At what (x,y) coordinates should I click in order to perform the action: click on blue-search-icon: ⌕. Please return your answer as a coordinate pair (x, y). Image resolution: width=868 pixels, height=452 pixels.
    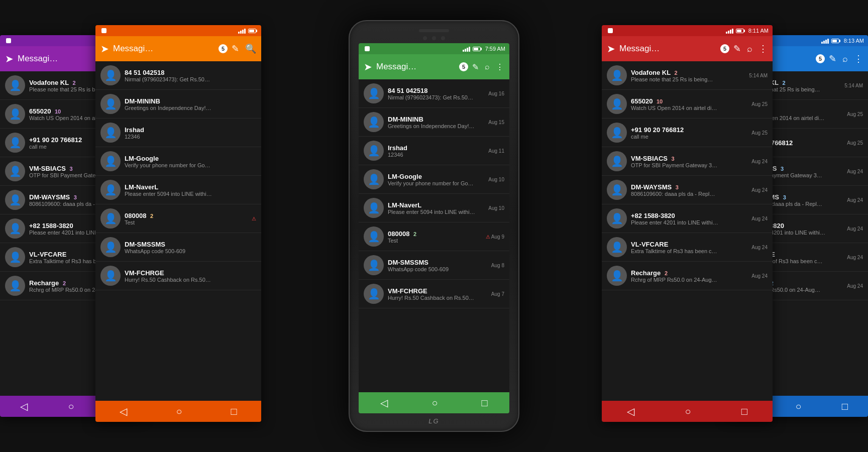
    Looking at the image, I should click on (845, 59).